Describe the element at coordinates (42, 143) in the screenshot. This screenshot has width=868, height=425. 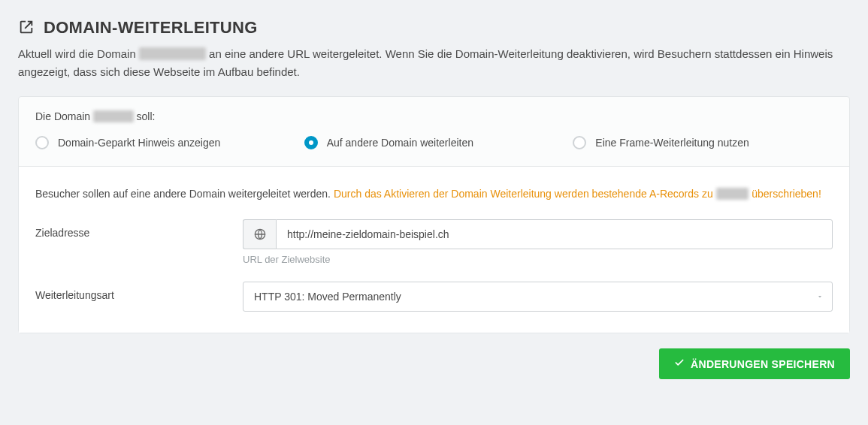
I see `radio-input-parked` at that location.